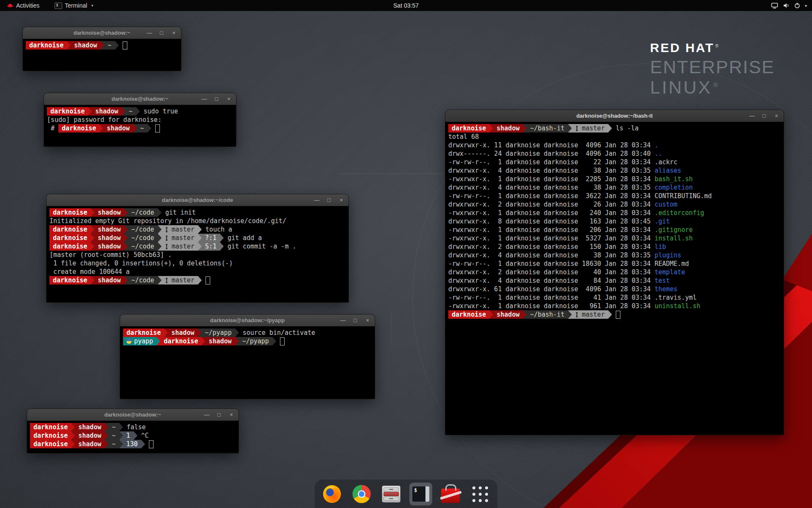 The height and width of the screenshot is (508, 812). I want to click on terminal-content: darknoiseshadow~, so click(102, 55).